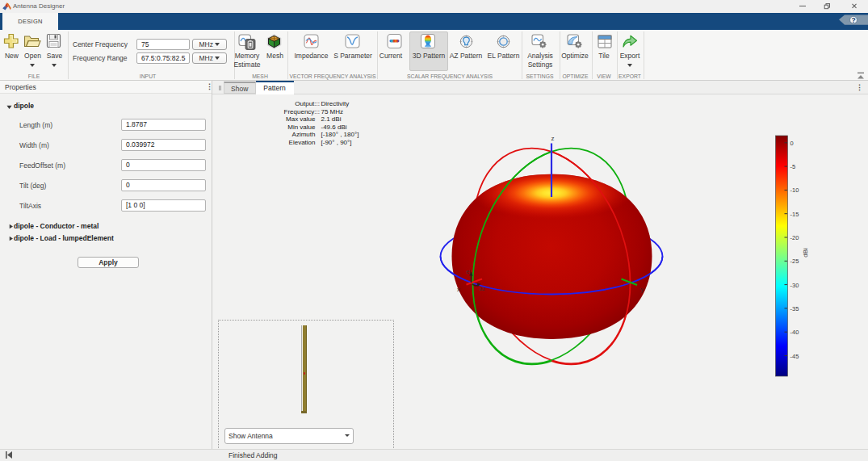  What do you see at coordinates (302, 142) in the screenshot?
I see `svg-text: Elevation` at bounding box center [302, 142].